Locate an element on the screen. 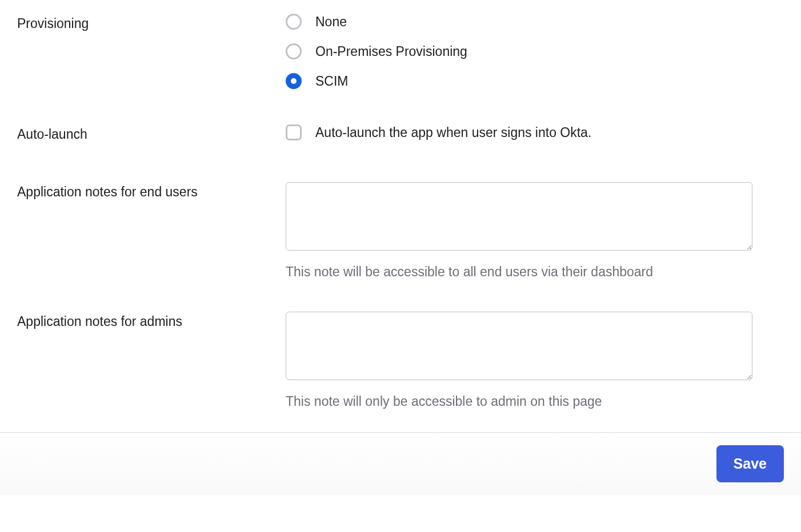  checkbox-icon is located at coordinates (294, 132).